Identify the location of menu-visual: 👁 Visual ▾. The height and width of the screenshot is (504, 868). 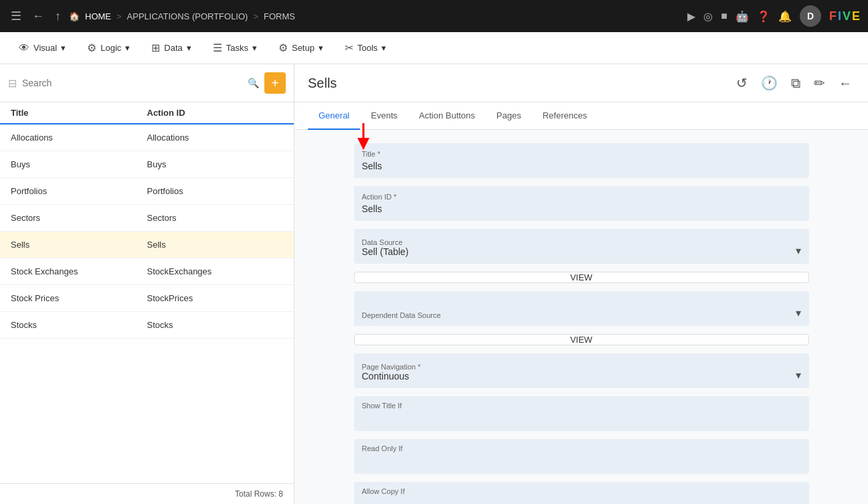
(42, 48).